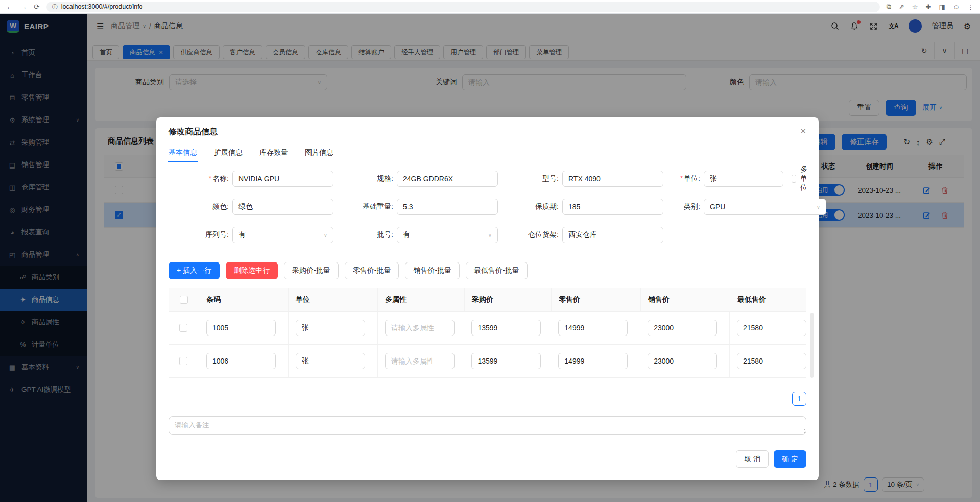  What do you see at coordinates (447, 207) in the screenshot?
I see `weight-input` at bounding box center [447, 207].